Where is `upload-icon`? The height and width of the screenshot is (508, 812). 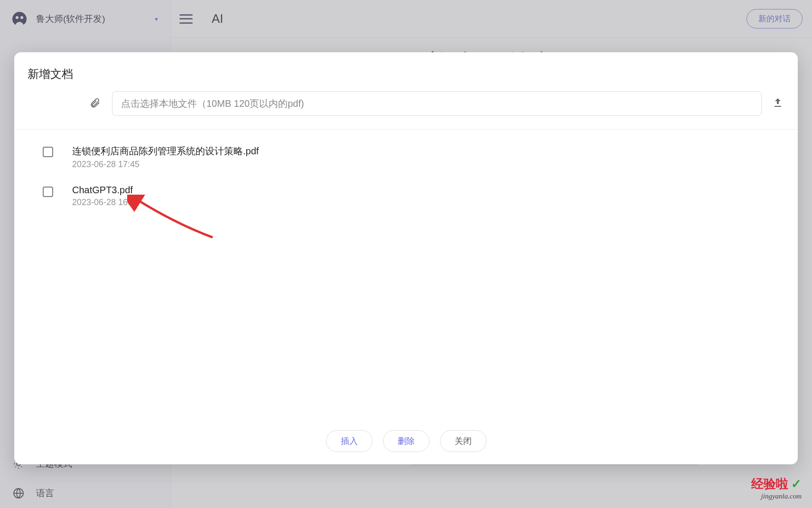
upload-icon is located at coordinates (778, 103).